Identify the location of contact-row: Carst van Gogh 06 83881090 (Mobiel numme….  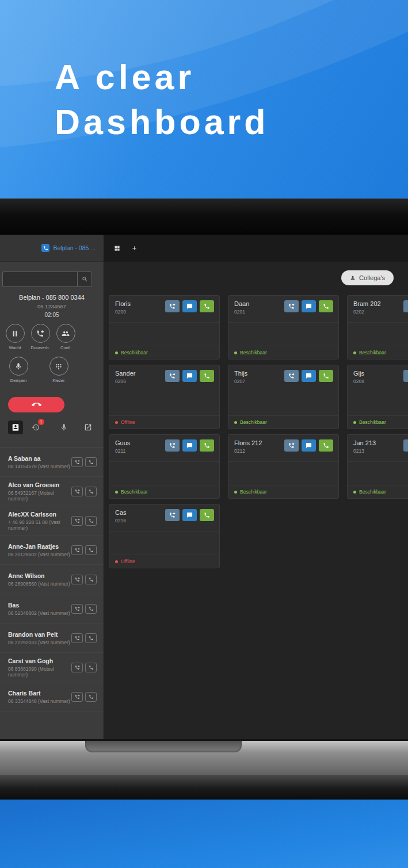
(52, 667).